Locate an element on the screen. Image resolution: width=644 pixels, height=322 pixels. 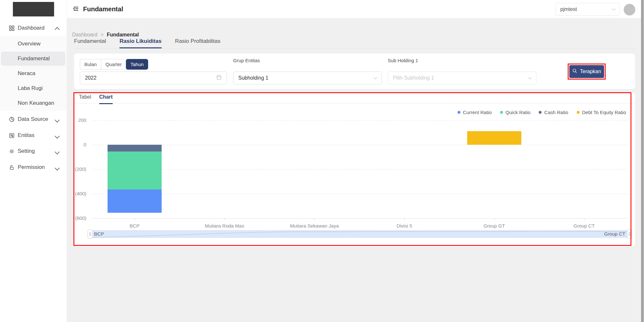
chart-range-slider is located at coordinates (360, 234).